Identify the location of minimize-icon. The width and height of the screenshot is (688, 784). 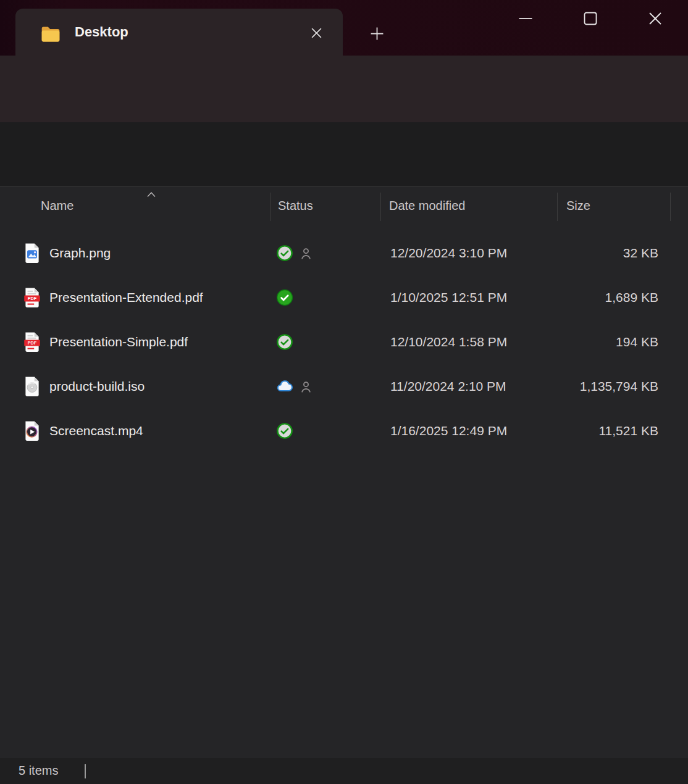
(526, 19).